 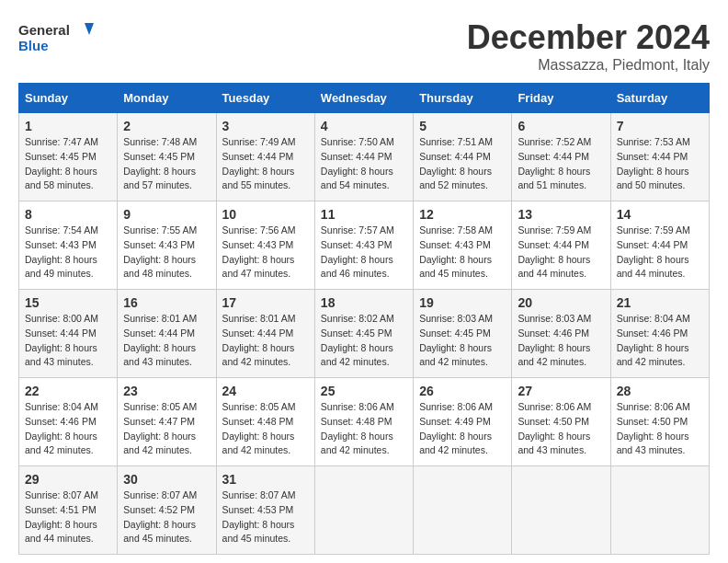 I want to click on calendar-cell: 17Sunrise: 8:01 AMSunset: 4:44 PMDayligh…, so click(x=265, y=334).